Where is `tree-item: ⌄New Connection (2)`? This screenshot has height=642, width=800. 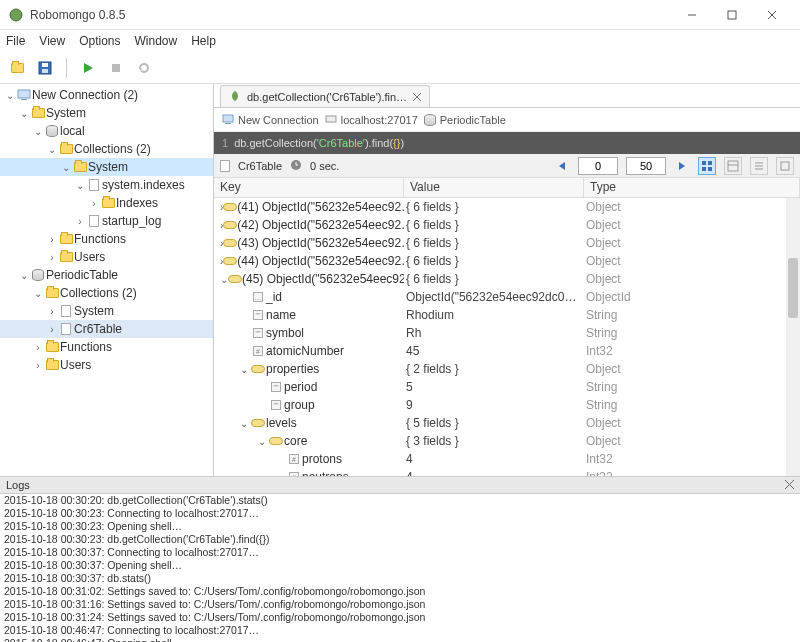 tree-item: ⌄New Connection (2) is located at coordinates (106, 95).